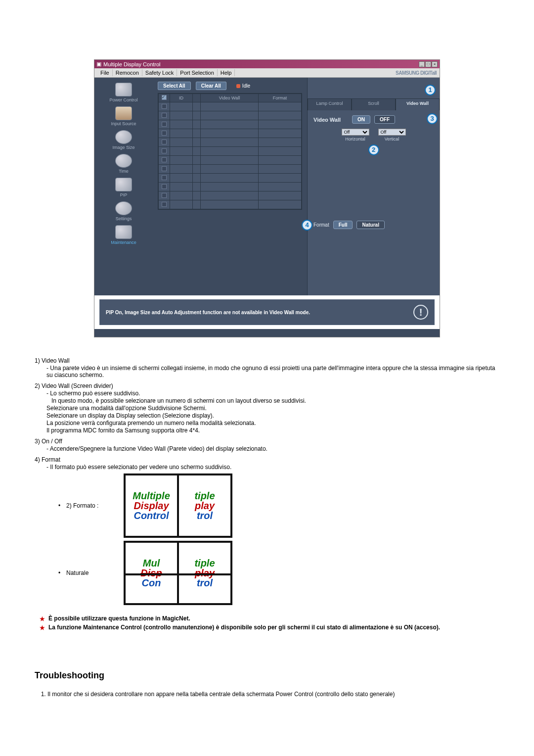 The height and width of the screenshot is (756, 534). What do you see at coordinates (273, 467) in the screenshot?
I see `item4-desc: Il formato può essere selezionato per ve…` at bounding box center [273, 467].